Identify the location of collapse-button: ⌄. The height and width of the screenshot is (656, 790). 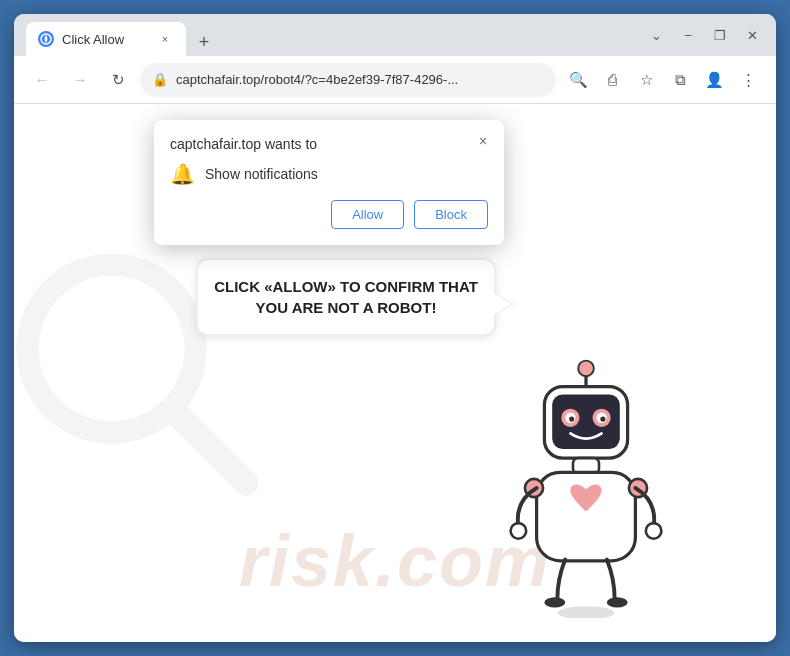
(656, 35).